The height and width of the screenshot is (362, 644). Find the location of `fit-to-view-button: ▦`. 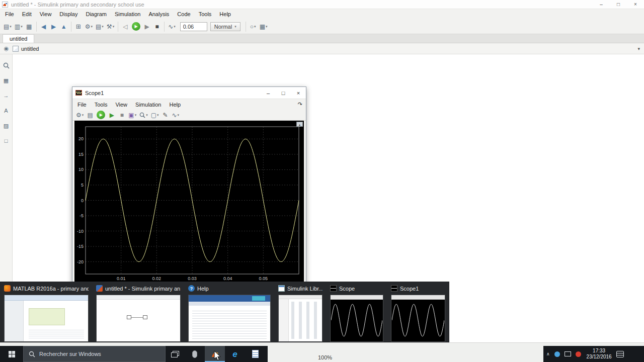

fit-to-view-button: ▦ is located at coordinates (6, 80).